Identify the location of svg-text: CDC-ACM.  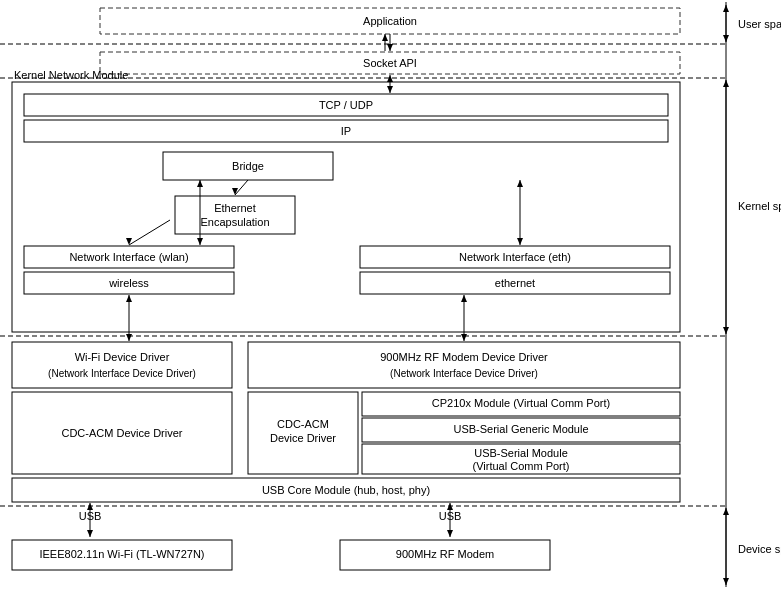
(303, 424).